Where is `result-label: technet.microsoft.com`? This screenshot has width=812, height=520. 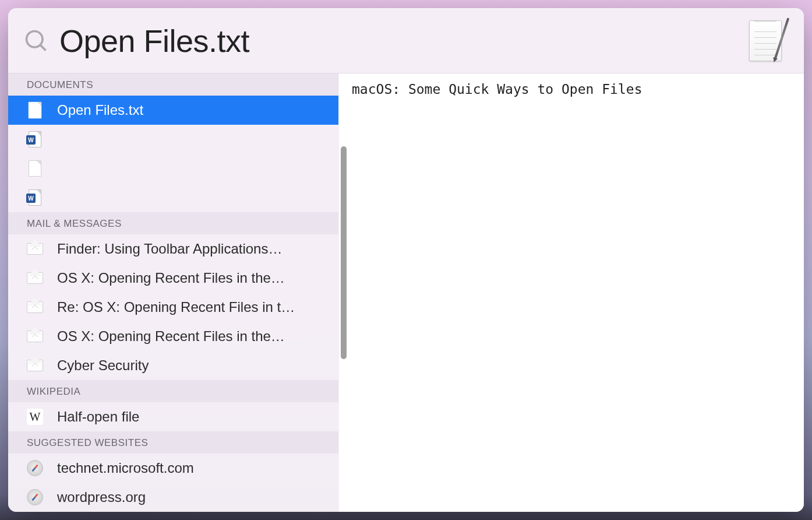
result-label: technet.microsoft.com is located at coordinates (126, 468).